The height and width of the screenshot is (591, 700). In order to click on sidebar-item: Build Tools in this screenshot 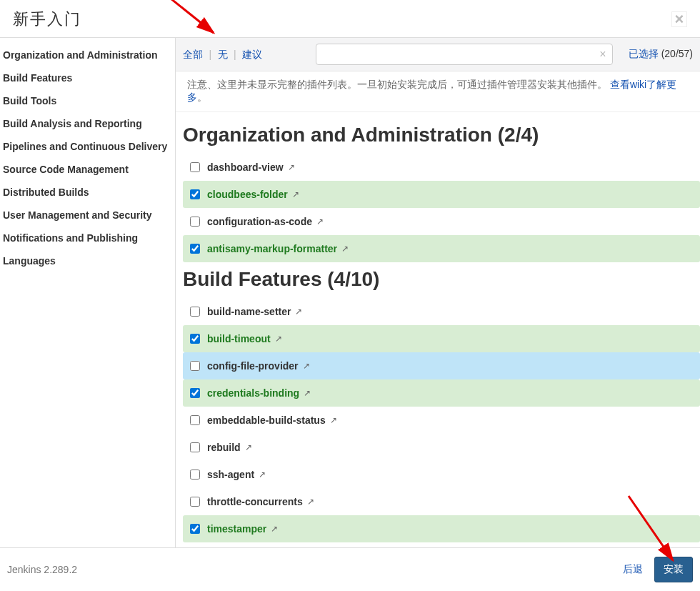, I will do `click(87, 101)`.